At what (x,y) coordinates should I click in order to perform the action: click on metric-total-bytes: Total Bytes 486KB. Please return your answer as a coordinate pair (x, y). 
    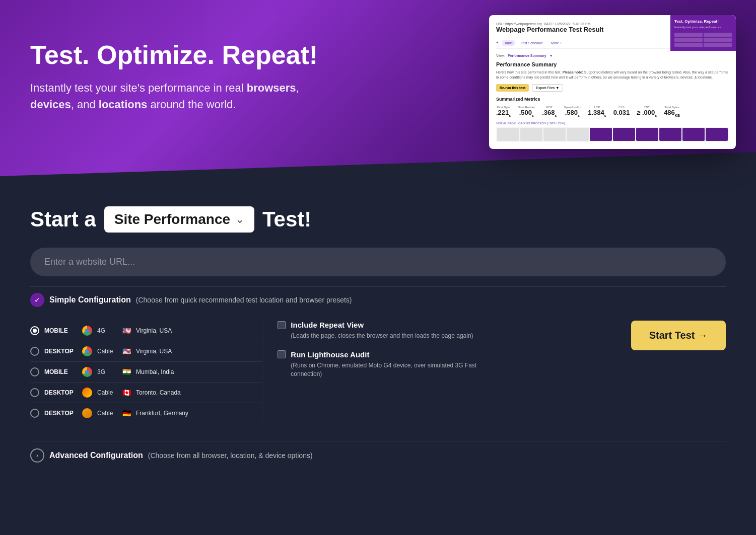
    Looking at the image, I should click on (672, 112).